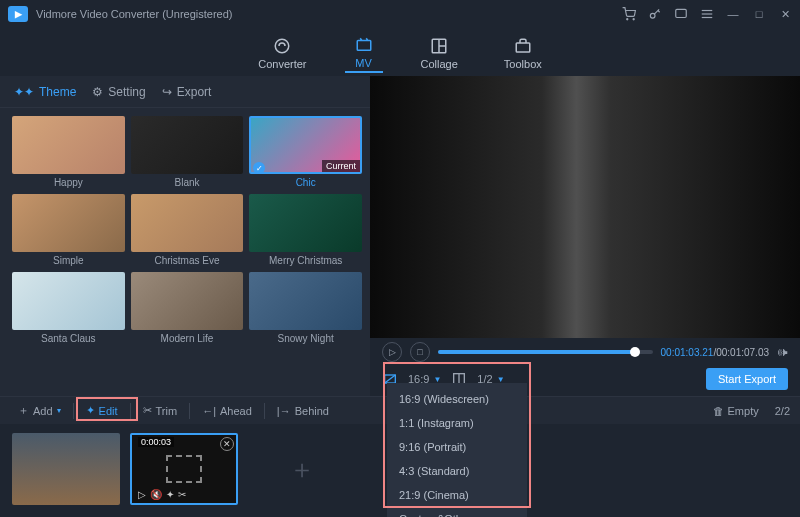 The width and height of the screenshot is (800, 517). I want to click on minimize-icon: —, so click(733, 14).